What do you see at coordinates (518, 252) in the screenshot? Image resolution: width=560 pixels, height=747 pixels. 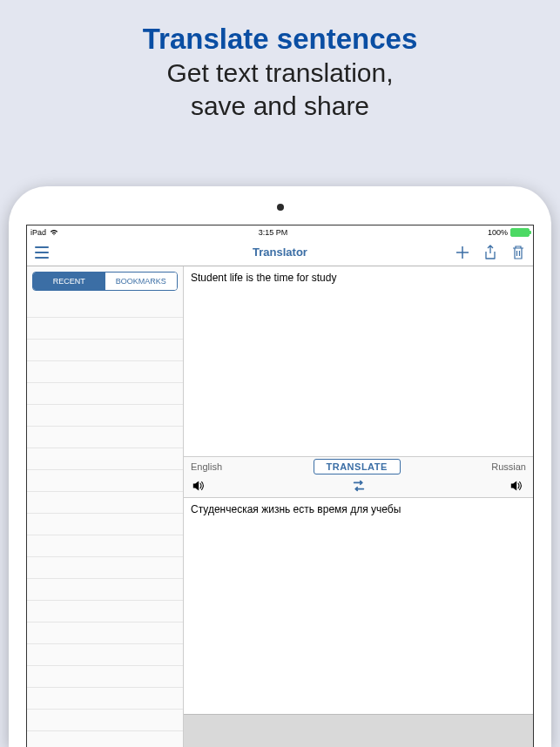 I see `trash-icon` at bounding box center [518, 252].